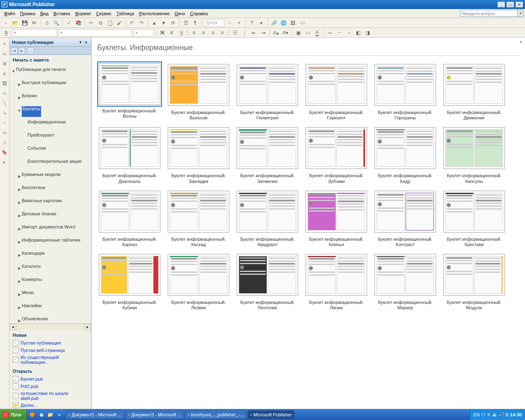  What do you see at coordinates (13, 414) in the screenshot?
I see `start-button: Пуск` at bounding box center [13, 414].